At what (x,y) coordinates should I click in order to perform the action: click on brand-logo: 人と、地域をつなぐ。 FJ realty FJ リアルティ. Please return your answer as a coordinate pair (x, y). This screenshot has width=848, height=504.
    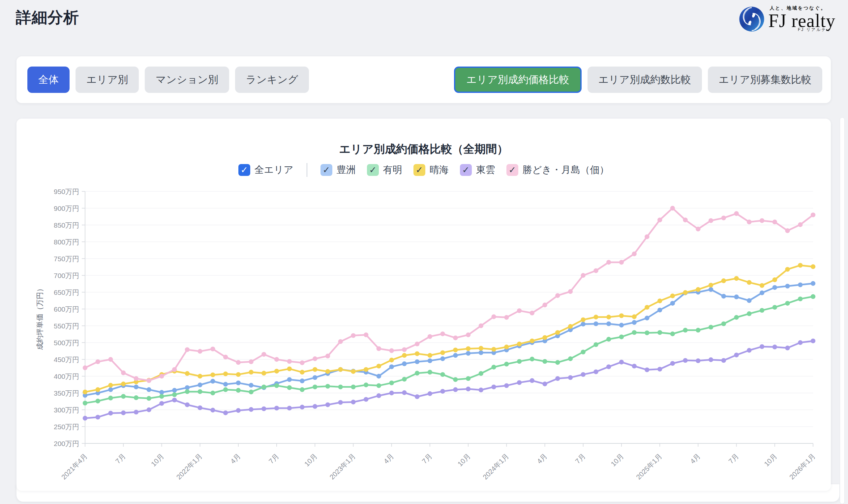
    Looking at the image, I should click on (787, 19).